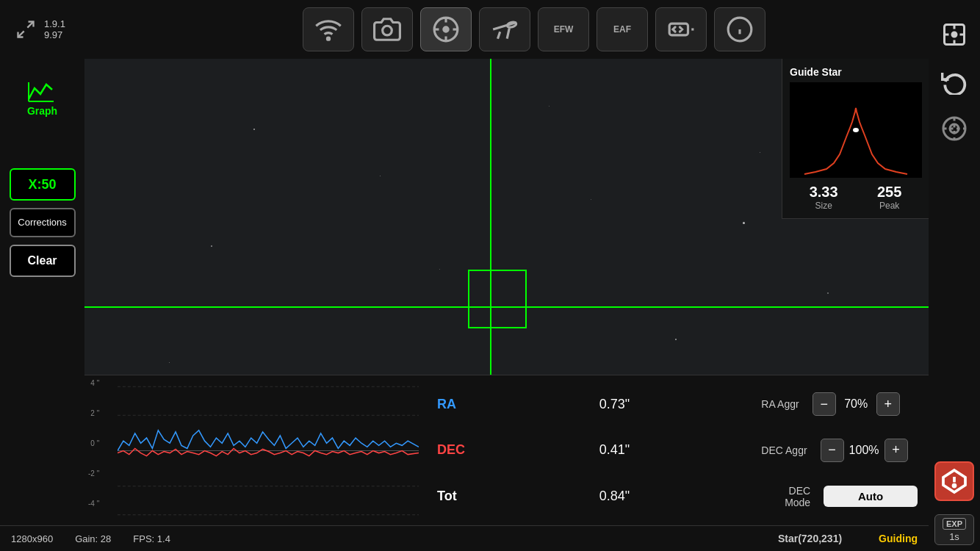  I want to click on ra-label: RA, so click(516, 404).